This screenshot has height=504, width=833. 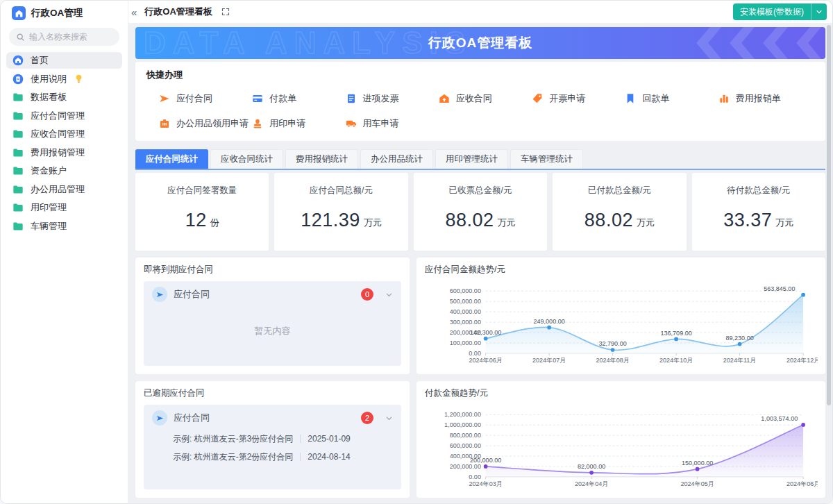 What do you see at coordinates (172, 159) in the screenshot?
I see `tab-payable-contract-stats: 应付合同统计` at bounding box center [172, 159].